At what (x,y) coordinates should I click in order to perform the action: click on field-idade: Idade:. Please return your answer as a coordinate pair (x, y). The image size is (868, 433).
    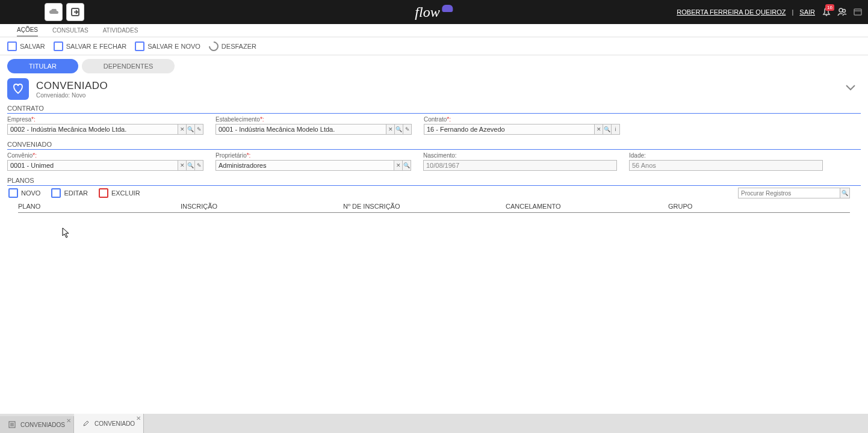
    Looking at the image, I should click on (726, 161).